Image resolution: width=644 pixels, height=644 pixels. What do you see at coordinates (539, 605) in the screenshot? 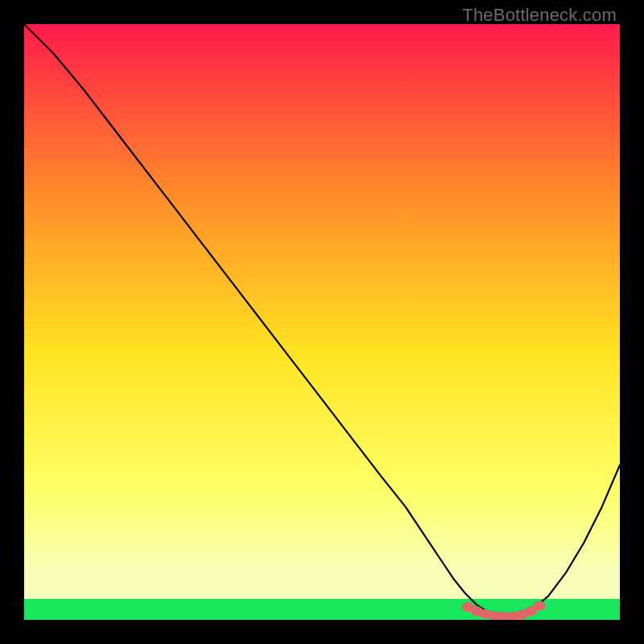
I see `marker-dot` at bounding box center [539, 605].